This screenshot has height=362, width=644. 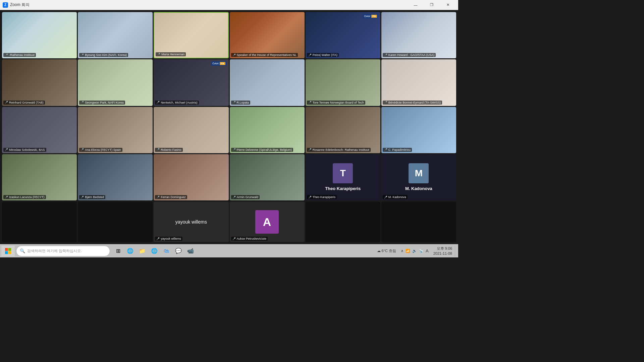 What do you see at coordinates (419, 35) in the screenshot?
I see `participant-cell: 🎤 Karen Howard - GAO/STAA (USA)` at bounding box center [419, 35].